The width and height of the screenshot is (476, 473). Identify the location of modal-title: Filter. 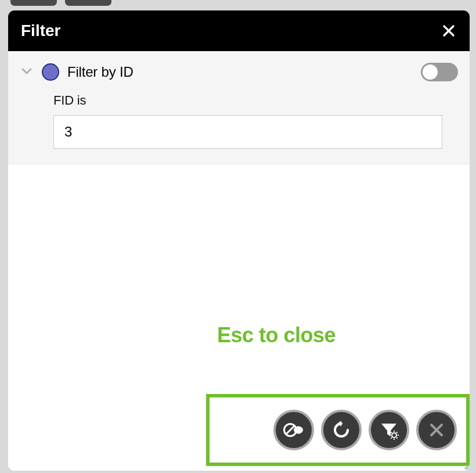
(231, 31).